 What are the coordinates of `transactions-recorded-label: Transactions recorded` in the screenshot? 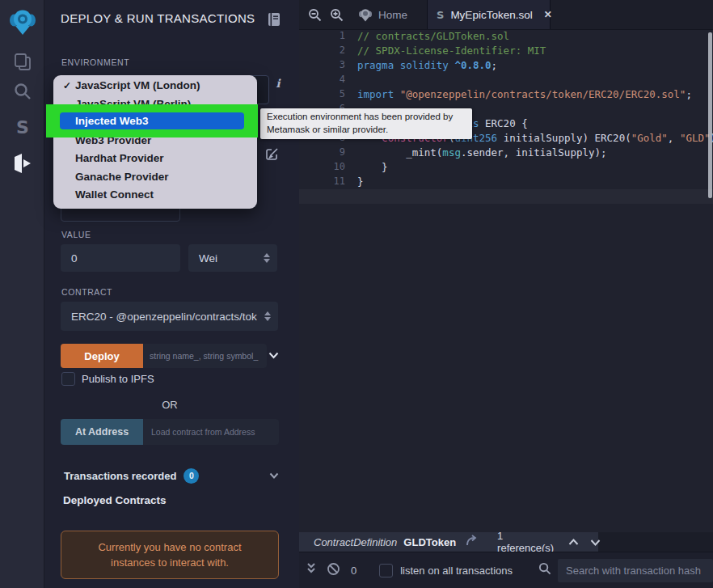 It's located at (120, 476).